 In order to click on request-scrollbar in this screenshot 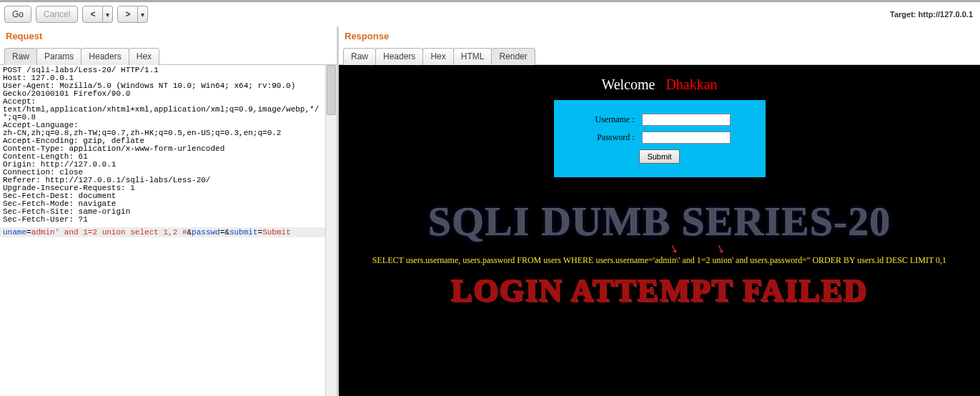, I will do `click(331, 230)`.